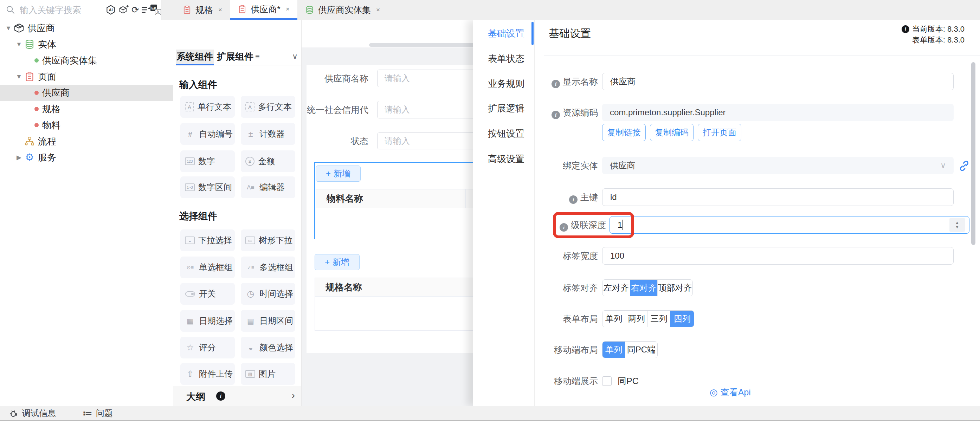  Describe the element at coordinates (190, 161) in the screenshot. I see `number-icon: 123` at that location.